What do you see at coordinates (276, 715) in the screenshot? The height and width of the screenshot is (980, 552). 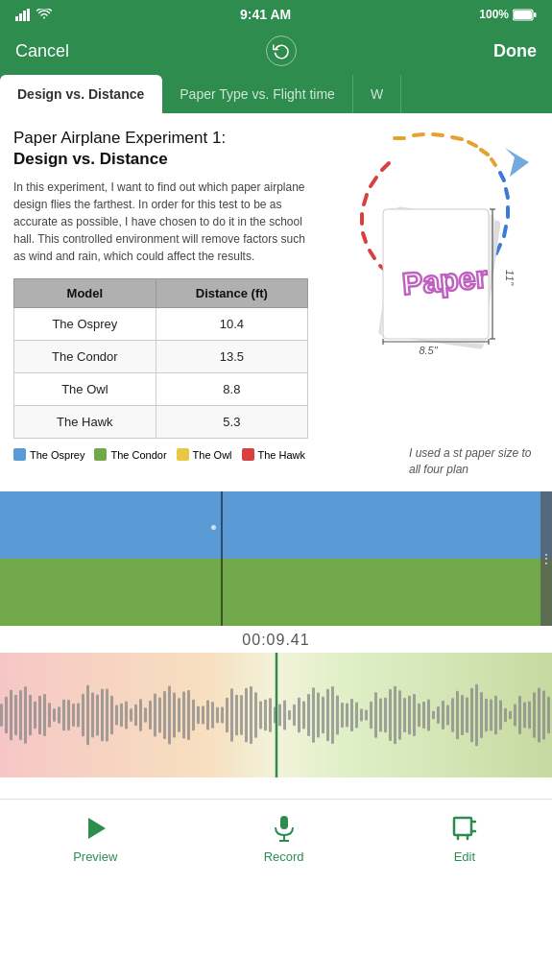 I see `waveform-svg: // Generate waveform bars inline - we'll…` at bounding box center [276, 715].